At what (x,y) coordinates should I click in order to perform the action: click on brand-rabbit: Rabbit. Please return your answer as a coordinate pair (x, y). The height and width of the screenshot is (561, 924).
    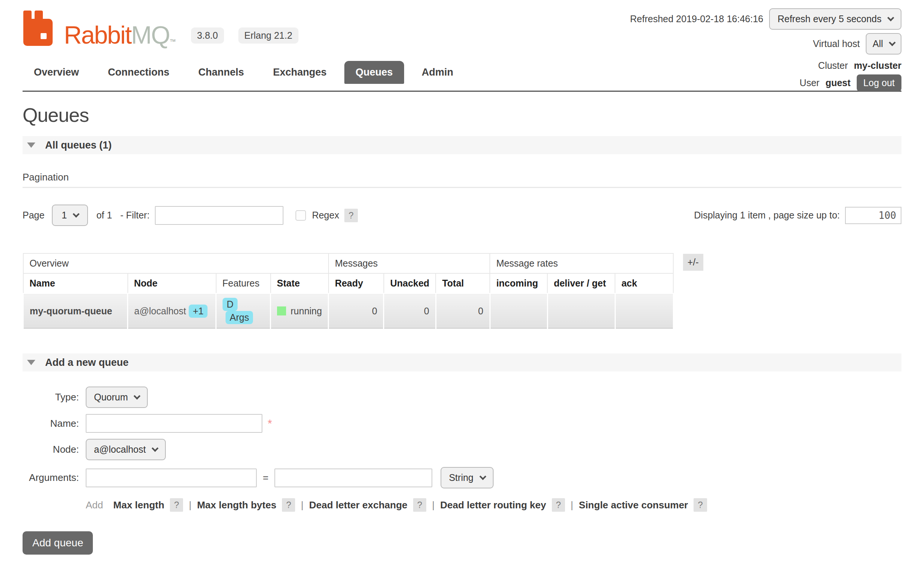
    Looking at the image, I should click on (98, 35).